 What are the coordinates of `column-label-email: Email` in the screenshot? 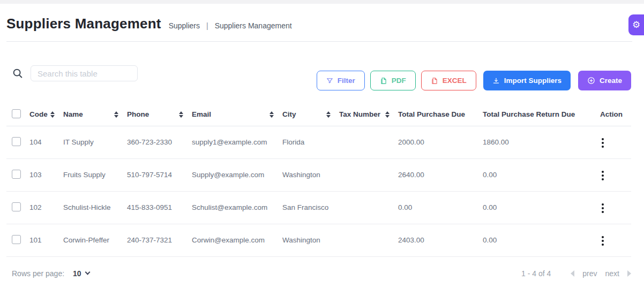 It's located at (201, 115).